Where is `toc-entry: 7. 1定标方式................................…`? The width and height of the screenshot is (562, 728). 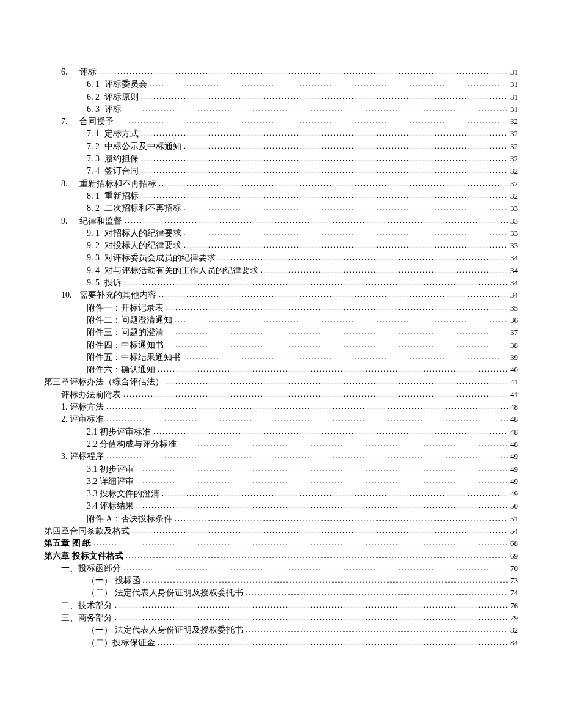
toc-entry: 7. 1定标方式................................… is located at coordinates (281, 134).